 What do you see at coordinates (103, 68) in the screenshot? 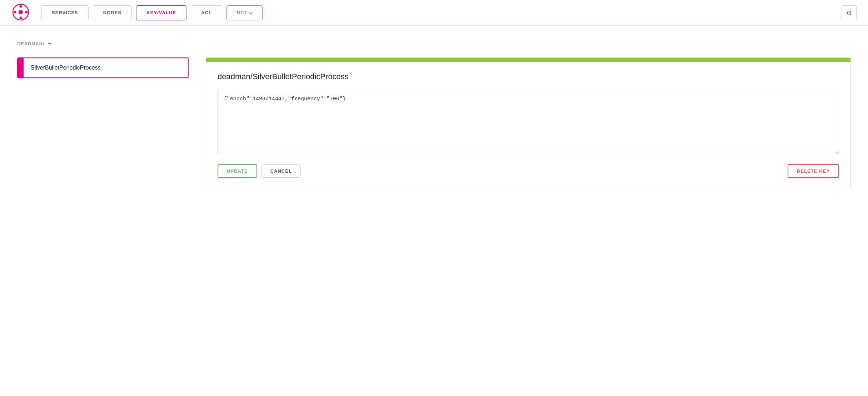
I see `kv-list-item: SilverBulletPeriodicProcess` at bounding box center [103, 68].